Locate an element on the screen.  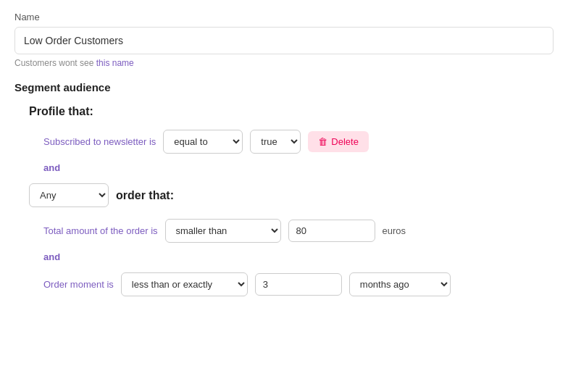
any-select: Any All is located at coordinates (69, 196).